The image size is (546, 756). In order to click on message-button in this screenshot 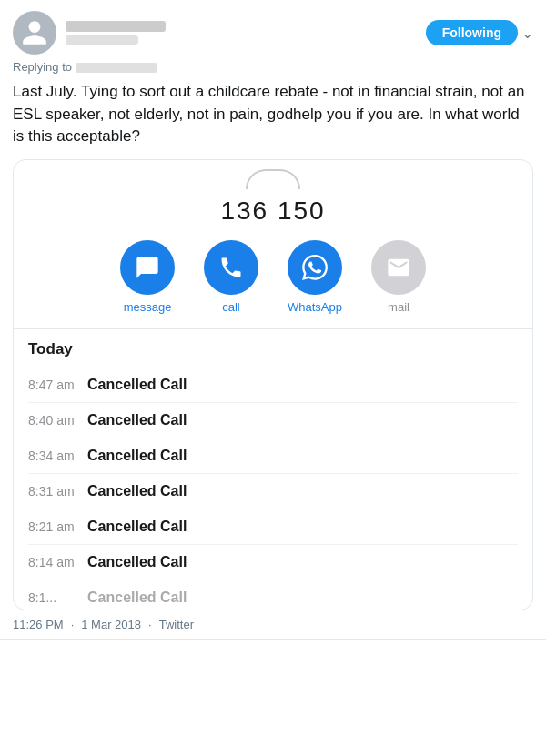, I will do `click(147, 267)`.